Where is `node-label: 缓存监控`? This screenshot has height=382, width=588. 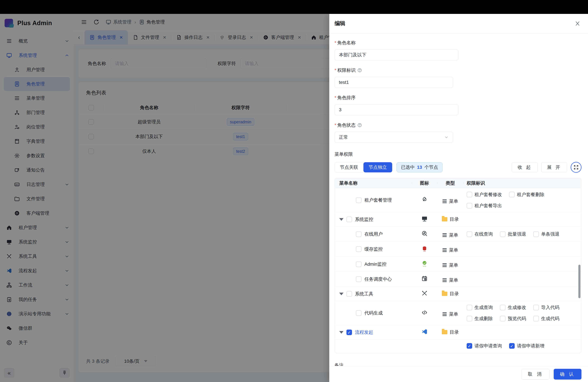 node-label: 缓存监控 is located at coordinates (374, 249).